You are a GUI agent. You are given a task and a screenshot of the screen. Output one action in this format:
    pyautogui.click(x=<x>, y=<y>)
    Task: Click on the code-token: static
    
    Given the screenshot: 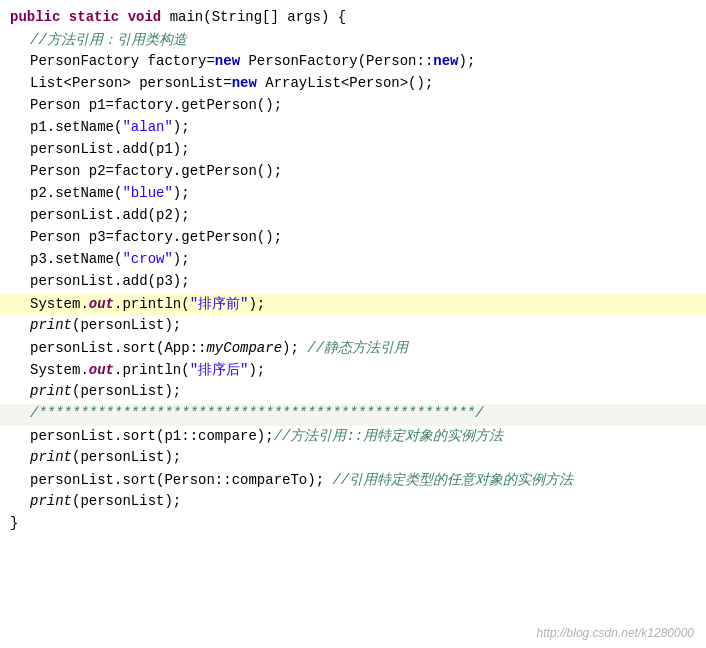 What is the action you would take?
    pyautogui.click(x=94, y=17)
    